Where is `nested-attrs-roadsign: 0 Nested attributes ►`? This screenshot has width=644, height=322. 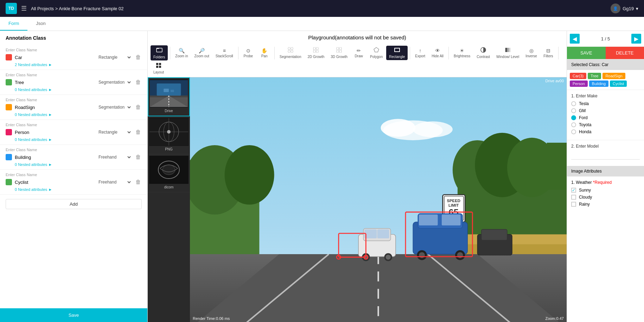 nested-attrs-roadsign: 0 Nested attributes ► is located at coordinates (74, 115).